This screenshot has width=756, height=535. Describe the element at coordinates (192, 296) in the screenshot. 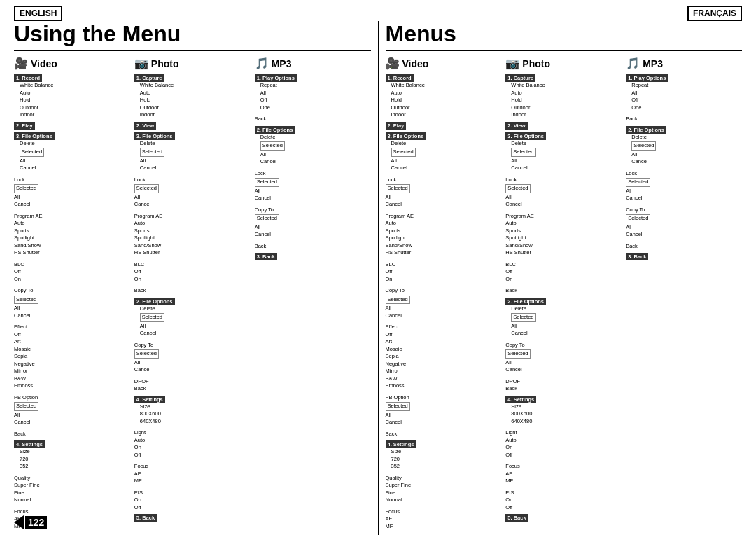

I see `left-photo-col: 📷 Photo 1. Capture White Balance Auto Ho…` at that location.